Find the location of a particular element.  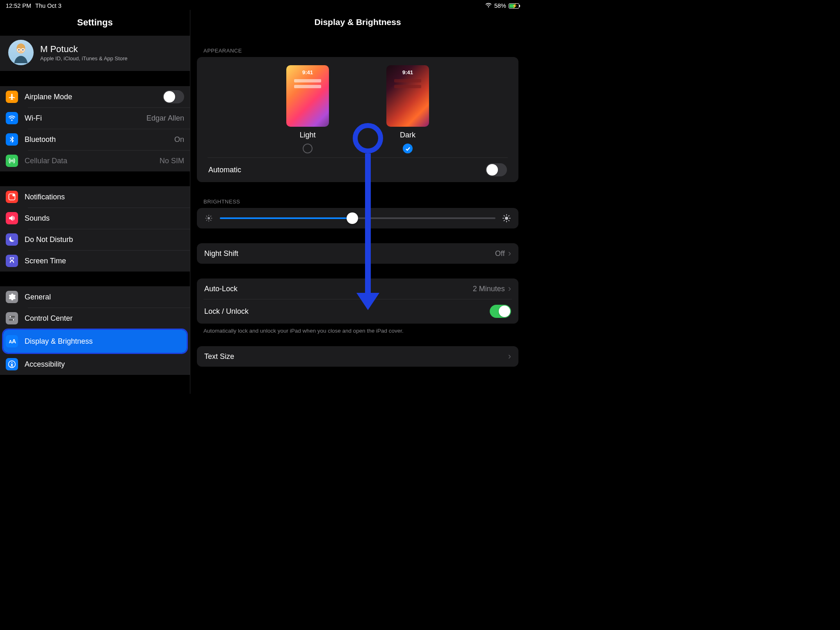

text-size-icon: AA is located at coordinates (12, 341).